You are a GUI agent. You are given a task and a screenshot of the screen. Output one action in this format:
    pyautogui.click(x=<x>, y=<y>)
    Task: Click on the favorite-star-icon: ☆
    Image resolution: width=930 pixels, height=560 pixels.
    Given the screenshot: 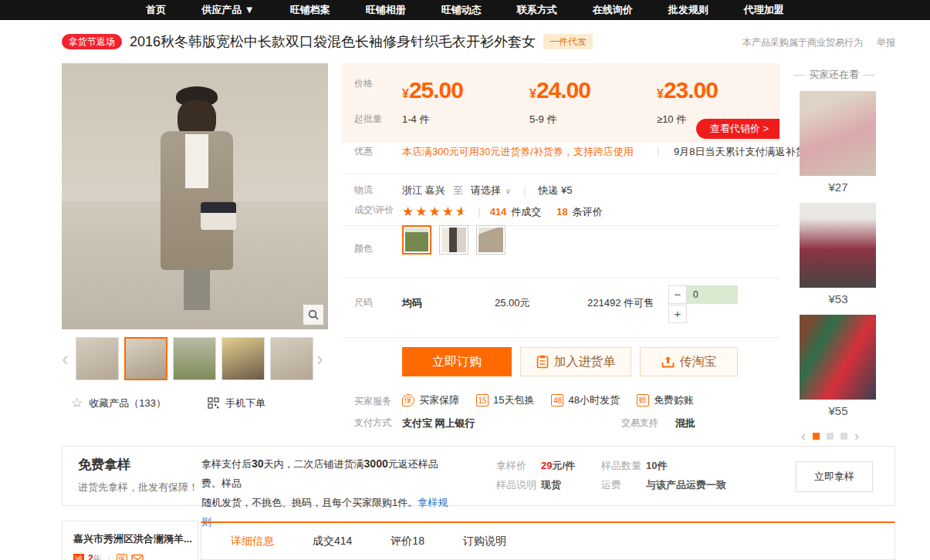 What is the action you would take?
    pyautogui.click(x=77, y=403)
    